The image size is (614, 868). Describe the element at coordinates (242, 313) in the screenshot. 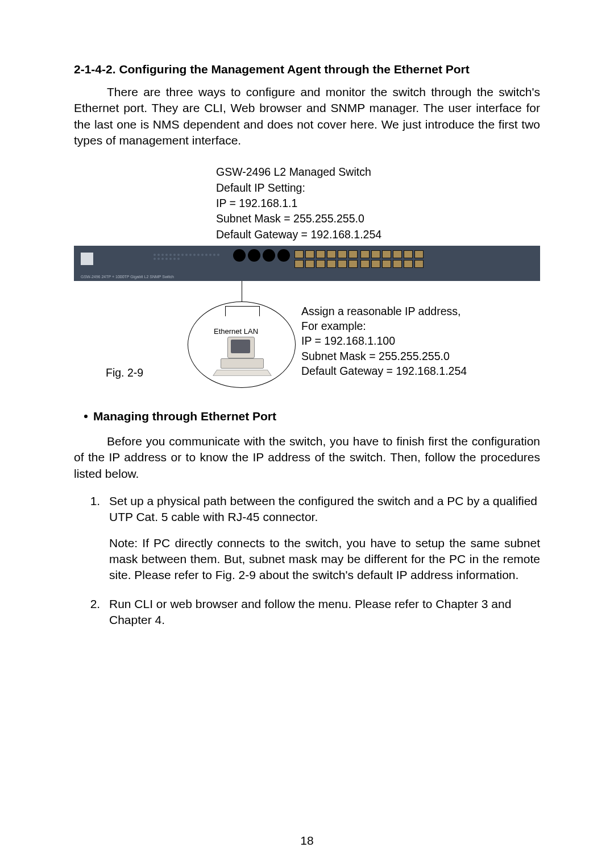

I see `branch-top` at that location.